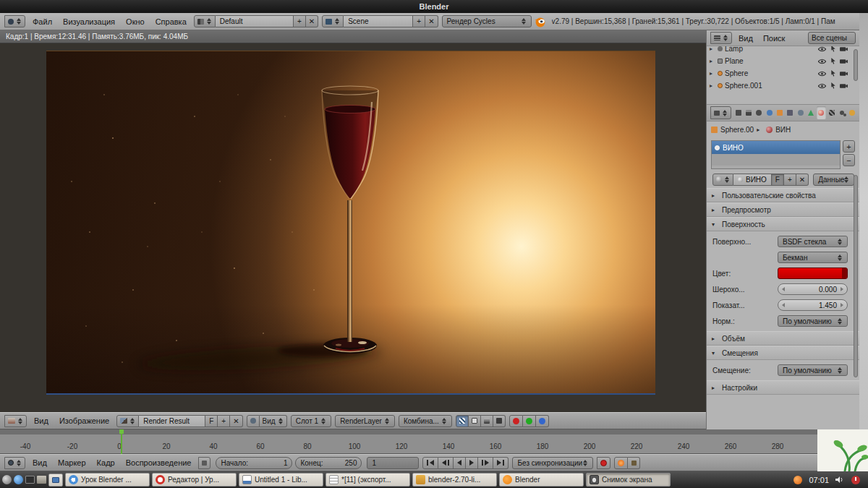 The image size is (868, 488). I want to click on files-launcher-icon, so click(42, 480).